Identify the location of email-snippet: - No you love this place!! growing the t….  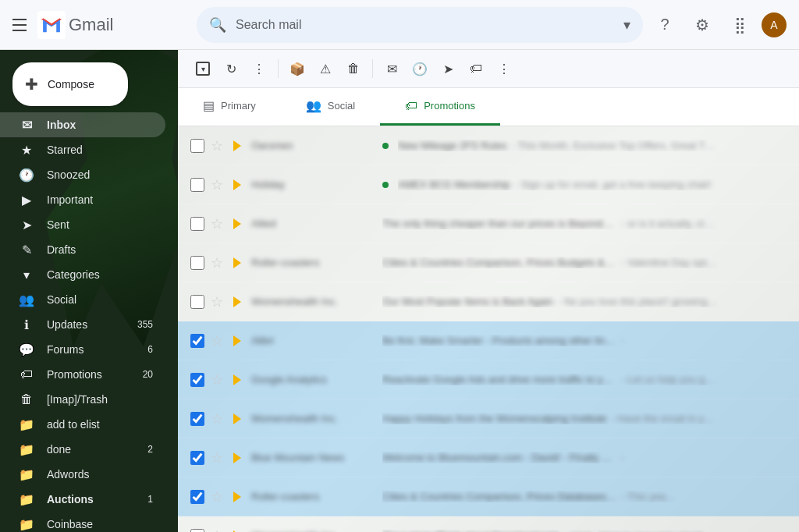
(638, 301).